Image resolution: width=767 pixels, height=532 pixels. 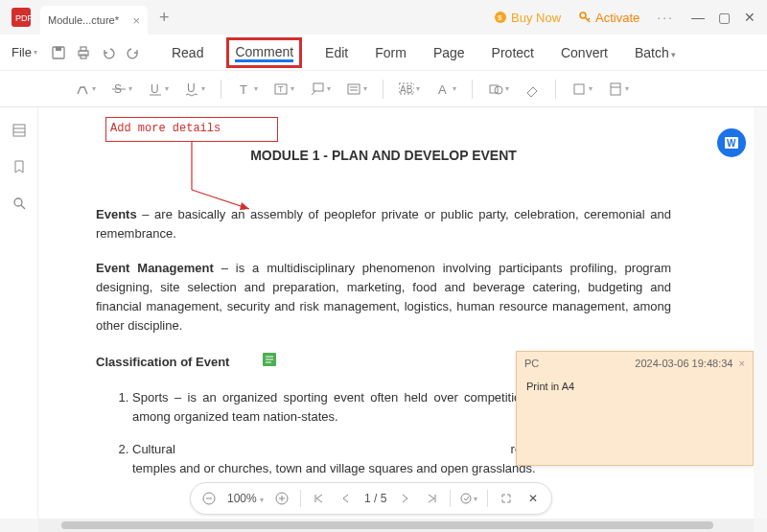 I want to click on eraser-tool, so click(x=532, y=89).